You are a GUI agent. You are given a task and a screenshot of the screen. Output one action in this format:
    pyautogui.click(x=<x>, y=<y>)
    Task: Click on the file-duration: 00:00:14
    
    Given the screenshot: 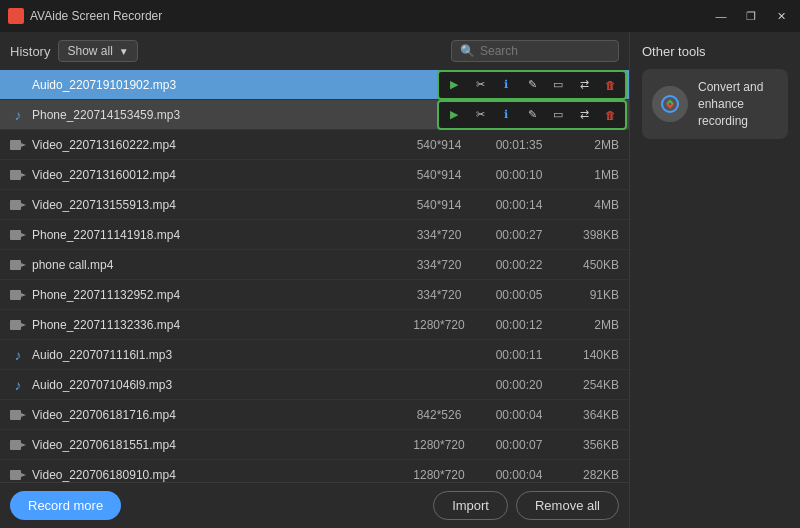 What is the action you would take?
    pyautogui.click(x=519, y=205)
    